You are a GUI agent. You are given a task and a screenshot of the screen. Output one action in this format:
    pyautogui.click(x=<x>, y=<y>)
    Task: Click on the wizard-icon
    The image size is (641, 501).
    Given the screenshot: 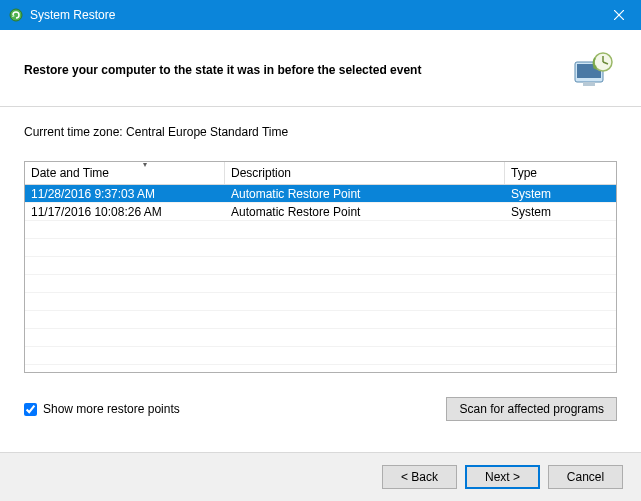 What is the action you would take?
    pyautogui.click(x=593, y=70)
    